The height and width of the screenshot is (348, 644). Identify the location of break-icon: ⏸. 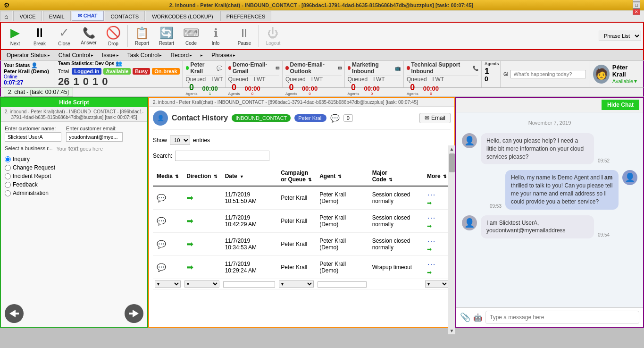
(40, 33).